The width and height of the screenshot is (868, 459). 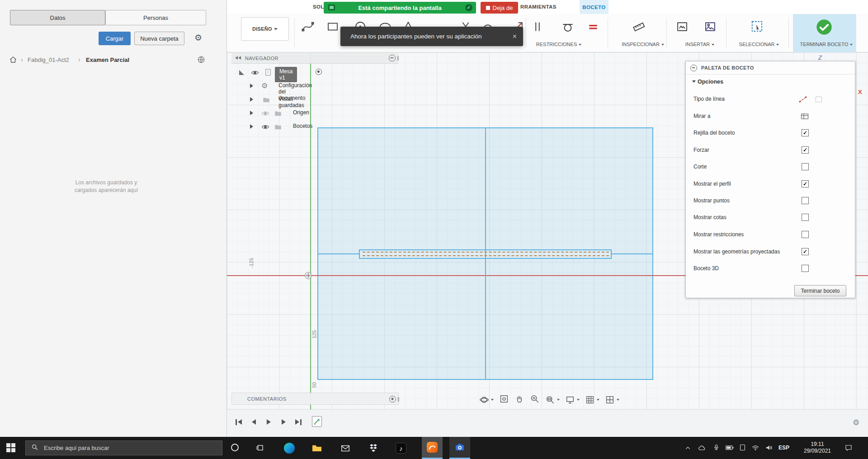 What do you see at coordinates (784, 448) in the screenshot?
I see `language-indicator: ESP` at bounding box center [784, 448].